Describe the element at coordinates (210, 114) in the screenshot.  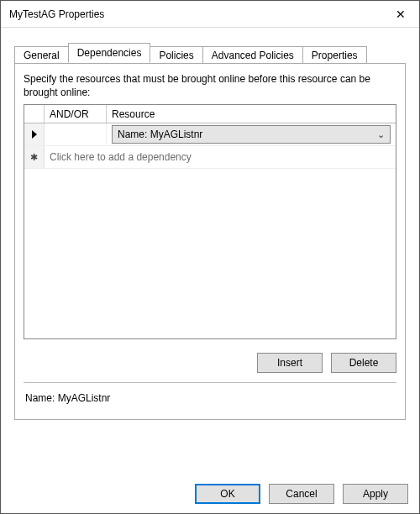
I see `grid-header: AND/OR Resource` at that location.